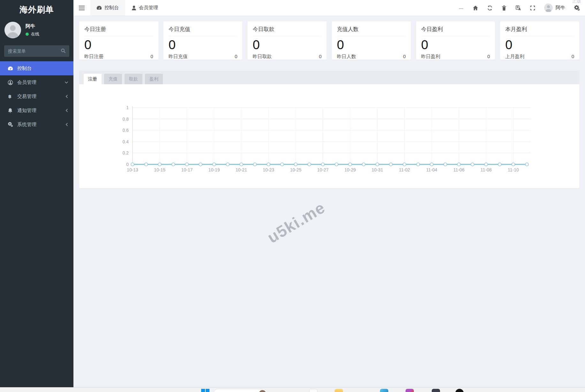 Image resolution: width=585 pixels, height=392 pixels. Describe the element at coordinates (37, 31) in the screenshot. I see `user-panel: 阿牛 在线` at that location.